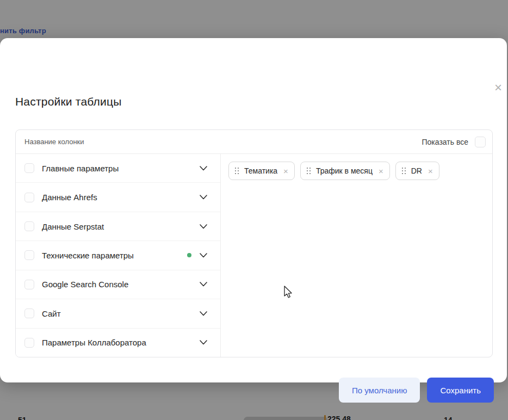  Describe the element at coordinates (344, 171) in the screenshot. I see `chip-label: Трафик в месяц` at that location.